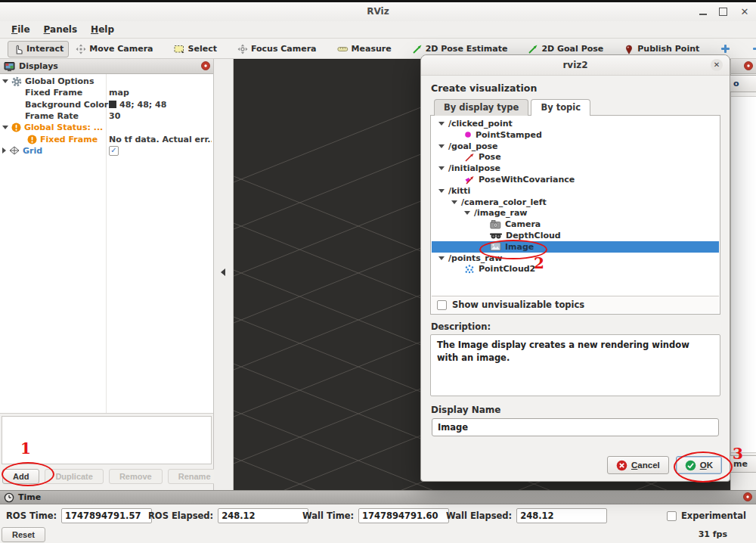  Describe the element at coordinates (21, 29) in the screenshot. I see `menu-item-file: File` at that location.